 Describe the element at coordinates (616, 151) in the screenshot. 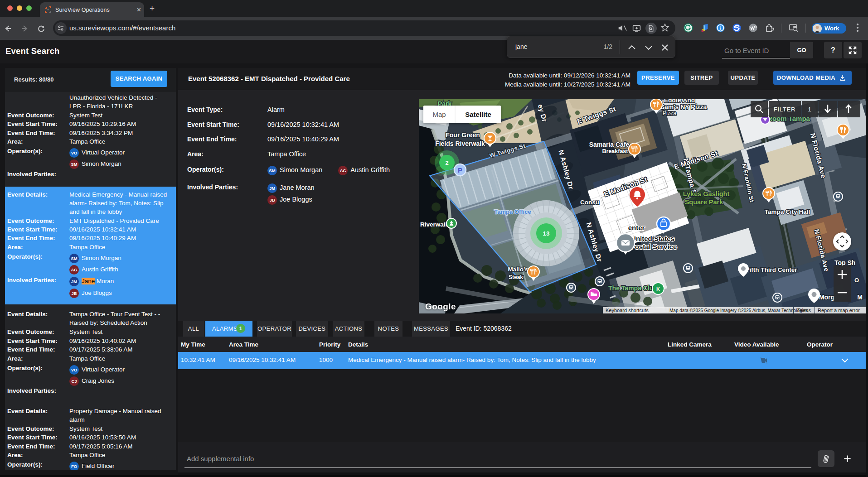

I see `svg-text: Breakfast` at that location.